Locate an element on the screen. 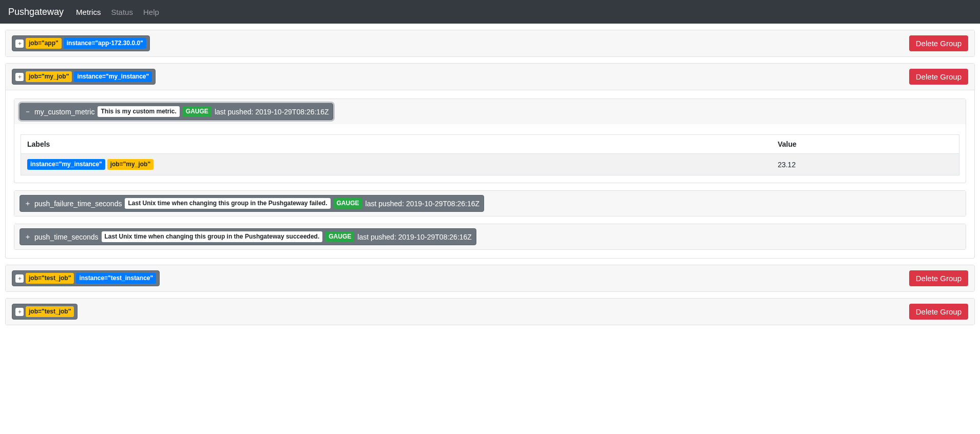 The height and width of the screenshot is (434, 980). metric-card: ＋ push_time_seconds Last Unix time when … is located at coordinates (490, 237).